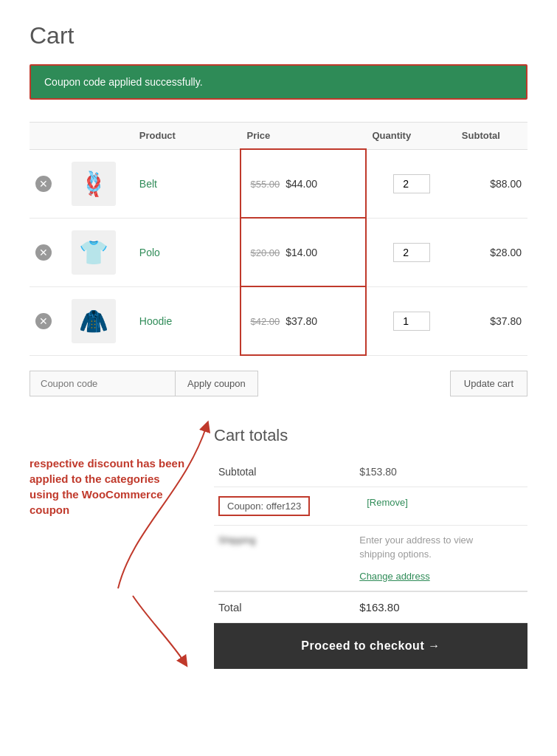 Image resolution: width=557 pixels, height=756 pixels. Describe the element at coordinates (94, 184) in the screenshot. I see `product-image-belt: 🪢` at that location.